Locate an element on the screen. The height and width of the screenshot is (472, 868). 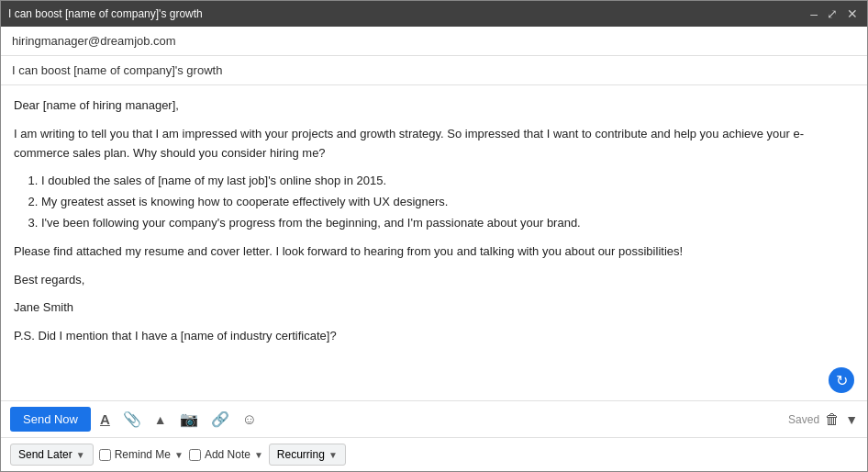
window-title: I can boost [name of company]'s growth is located at coordinates (106, 14).